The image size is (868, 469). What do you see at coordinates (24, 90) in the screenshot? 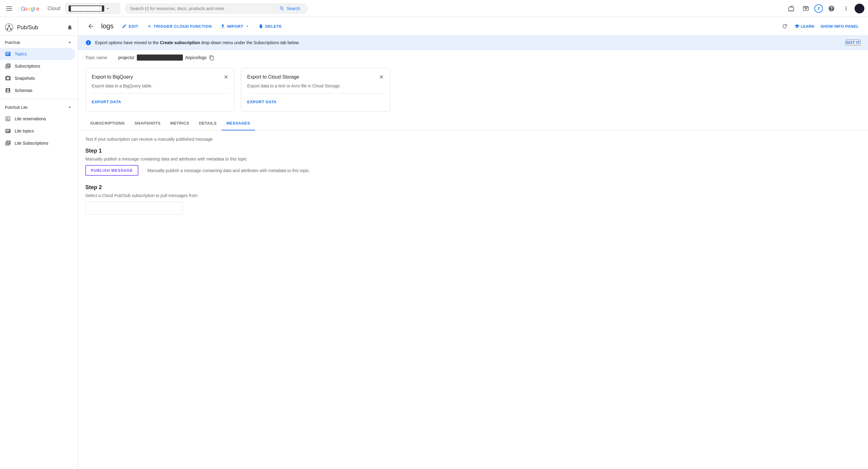
I see `sidebar-schemas-label: Schemas` at bounding box center [24, 90].